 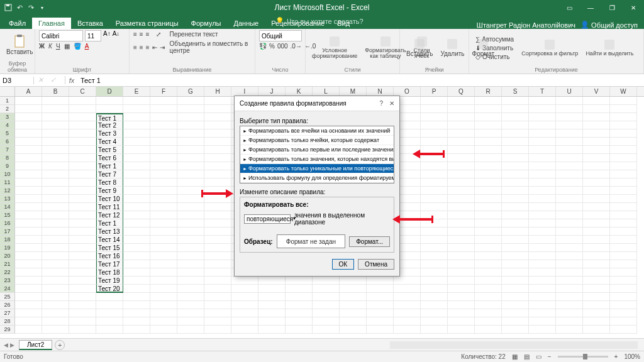 I want to click on select-all-corner, so click(x=8, y=92).